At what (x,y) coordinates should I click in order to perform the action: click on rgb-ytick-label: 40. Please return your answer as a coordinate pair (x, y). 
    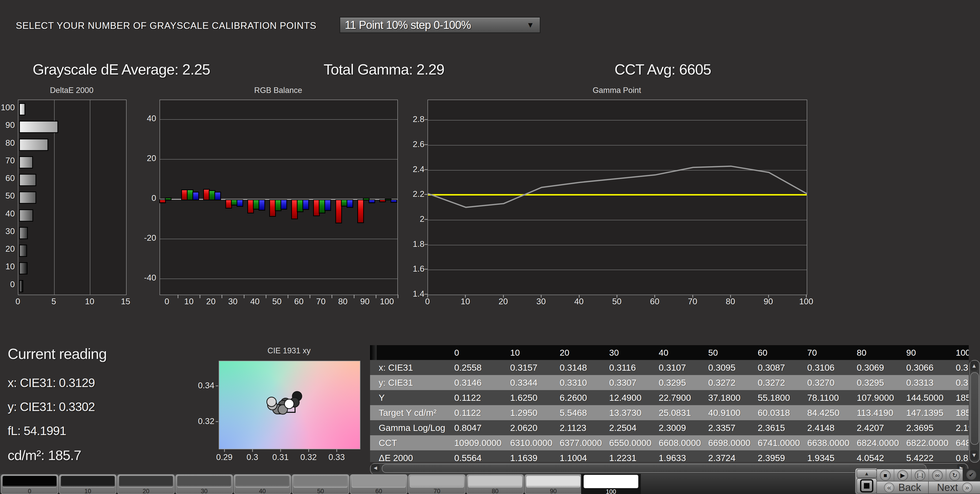
    Looking at the image, I should click on (147, 119).